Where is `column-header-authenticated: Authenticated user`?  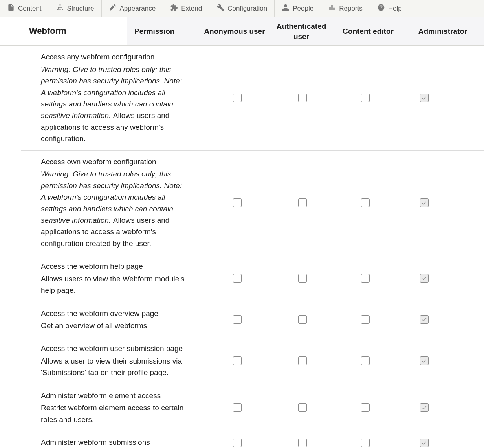
column-header-authenticated: Authenticated user is located at coordinates (301, 31).